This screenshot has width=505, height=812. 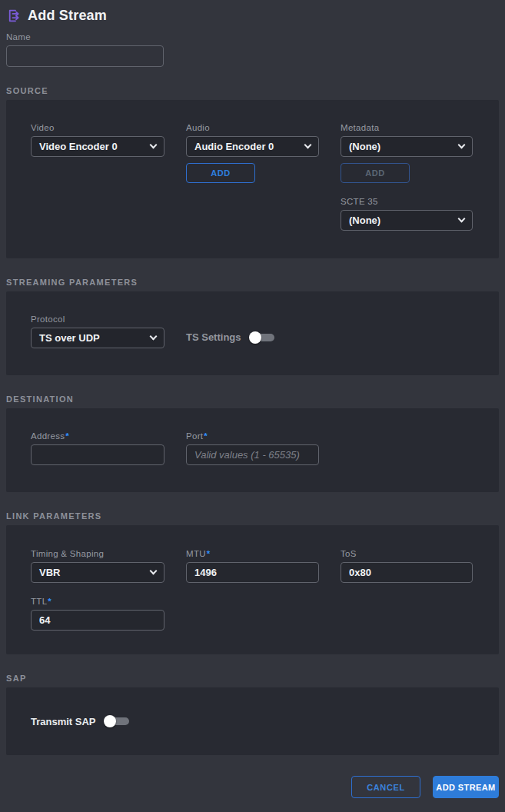 What do you see at coordinates (252, 37) in the screenshot?
I see `name-label: Name` at bounding box center [252, 37].